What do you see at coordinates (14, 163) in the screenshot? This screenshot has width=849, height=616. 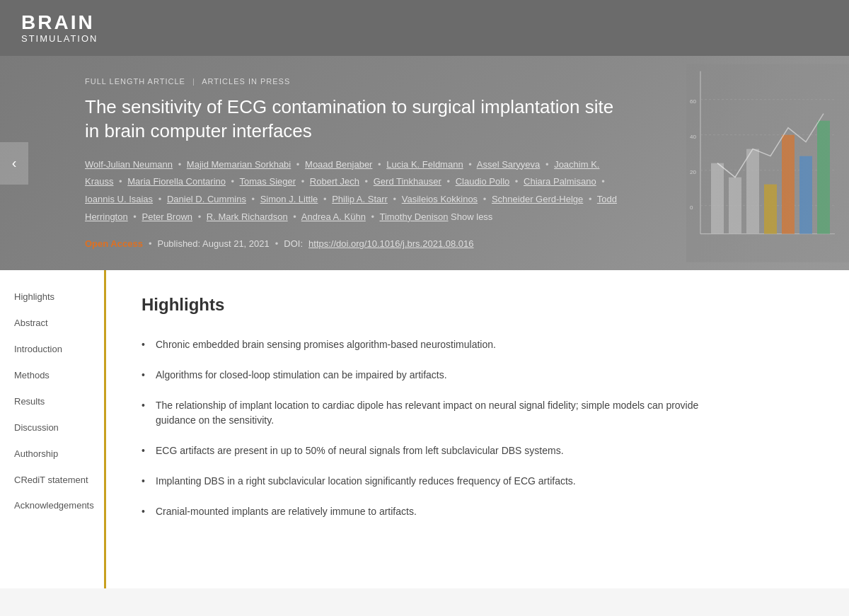 I see `left-nav-arrow: ‹` at bounding box center [14, 163].